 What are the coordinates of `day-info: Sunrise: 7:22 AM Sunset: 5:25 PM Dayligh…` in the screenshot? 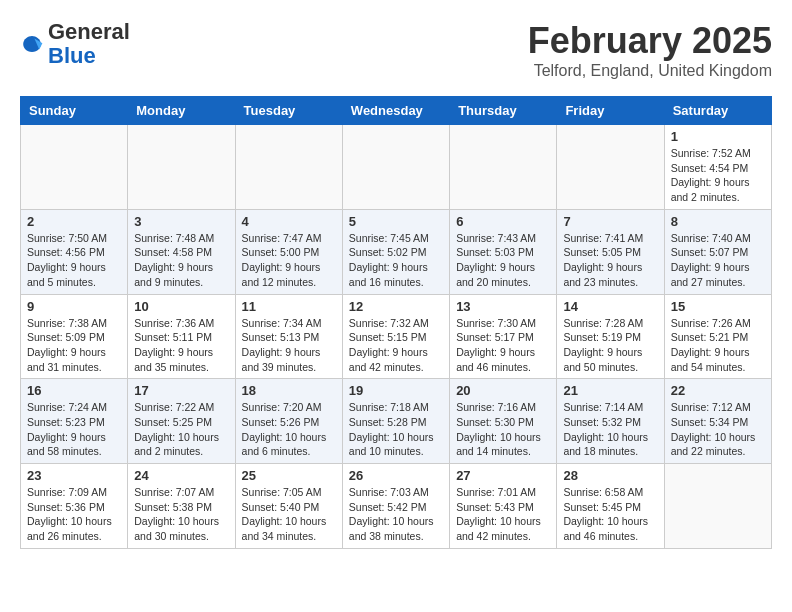 It's located at (181, 430).